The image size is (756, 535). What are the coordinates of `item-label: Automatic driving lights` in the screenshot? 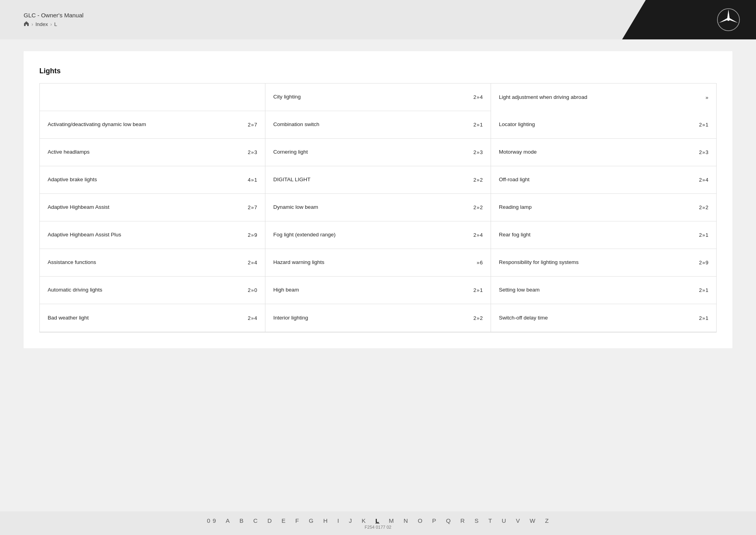 It's located at (148, 290).